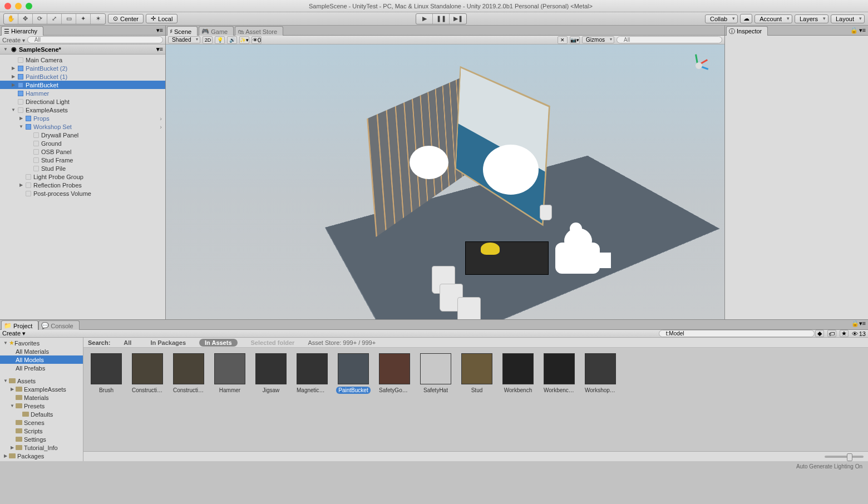 The image size is (868, 504). Describe the element at coordinates (11, 19) in the screenshot. I see `hand-tool: ✋` at that location.